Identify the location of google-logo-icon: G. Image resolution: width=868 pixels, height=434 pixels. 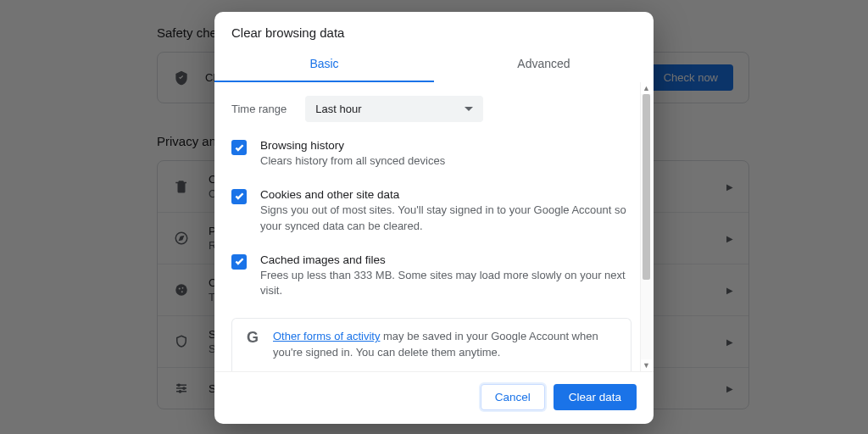
(253, 337).